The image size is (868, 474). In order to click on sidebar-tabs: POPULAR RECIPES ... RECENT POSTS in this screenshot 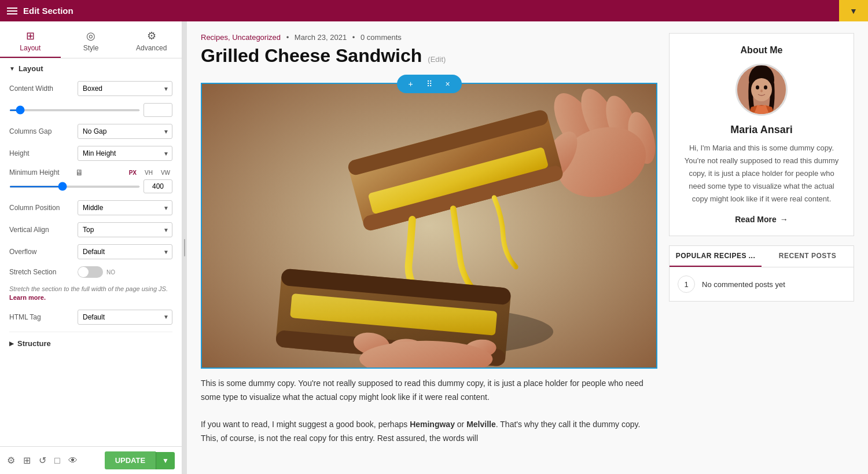, I will do `click(762, 257)`.